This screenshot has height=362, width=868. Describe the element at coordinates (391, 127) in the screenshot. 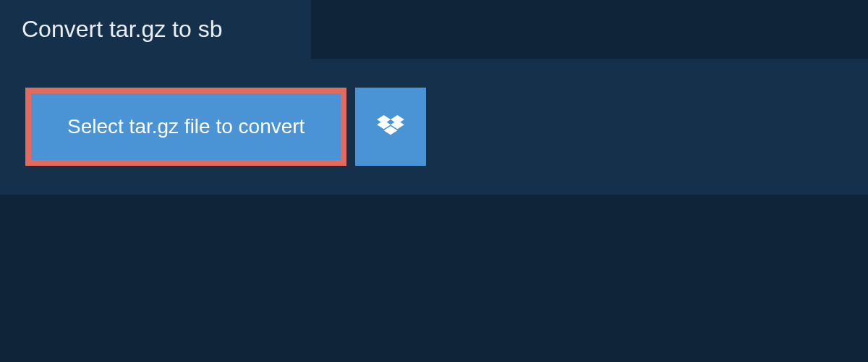

I see `dropbox-button` at that location.